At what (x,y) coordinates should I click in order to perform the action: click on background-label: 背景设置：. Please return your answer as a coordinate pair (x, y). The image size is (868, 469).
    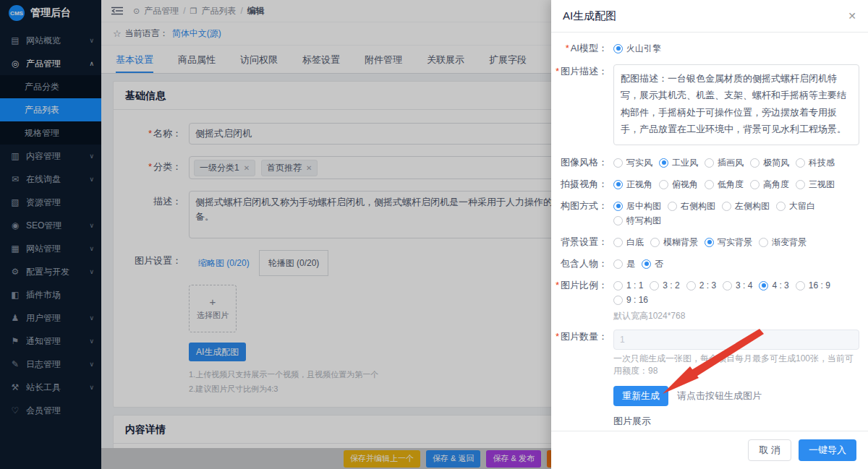
    Looking at the image, I should click on (582, 242).